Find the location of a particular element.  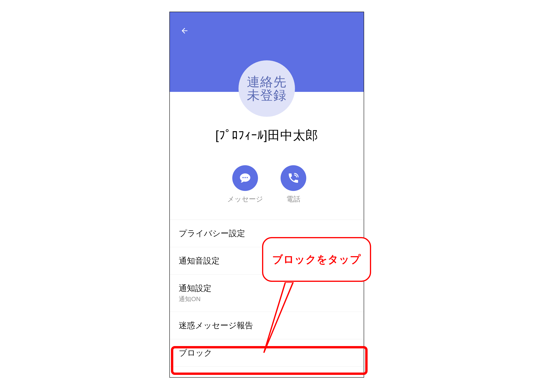

message-button: メッセージ is located at coordinates (245, 185).